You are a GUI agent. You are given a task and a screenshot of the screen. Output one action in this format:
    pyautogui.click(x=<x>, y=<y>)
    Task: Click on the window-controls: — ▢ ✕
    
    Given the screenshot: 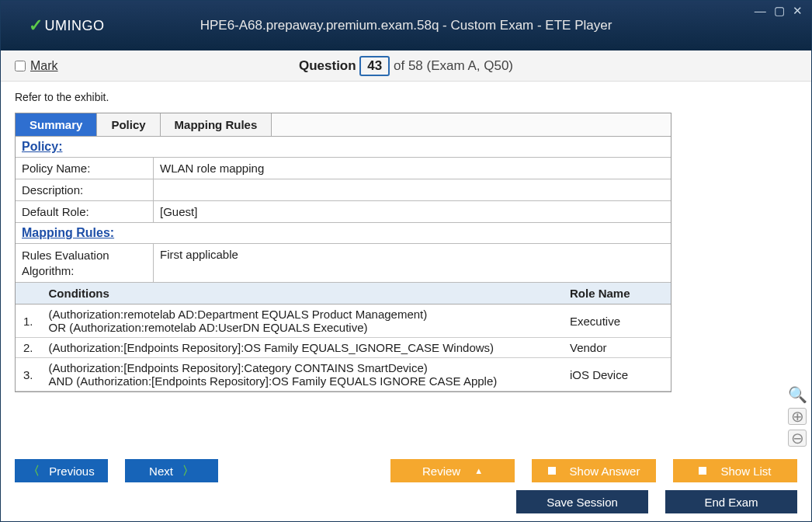 What is the action you would take?
    pyautogui.click(x=779, y=11)
    